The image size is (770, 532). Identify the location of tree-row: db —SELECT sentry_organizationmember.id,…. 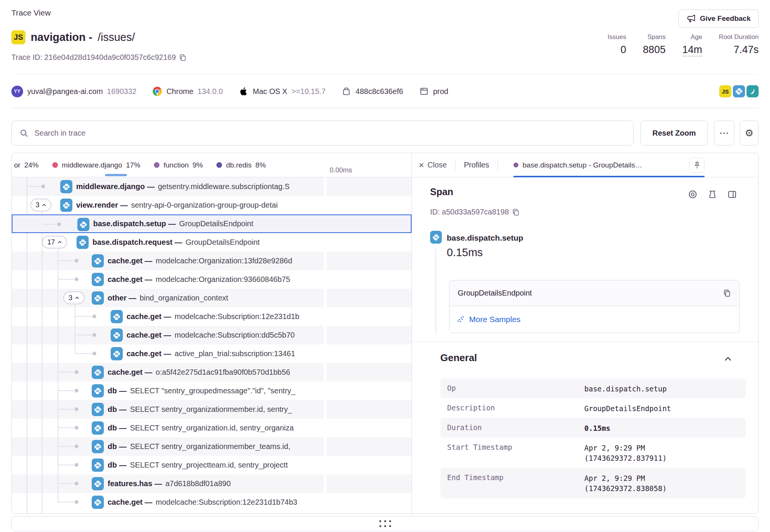
(211, 409).